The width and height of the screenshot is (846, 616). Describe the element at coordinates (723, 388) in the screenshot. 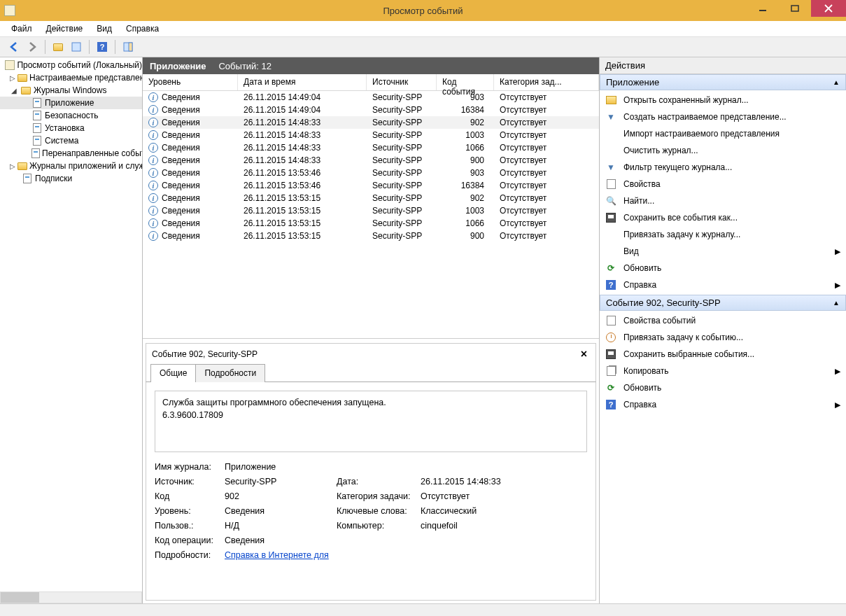

I see `action-refresh-event: ⟳Обновить` at that location.